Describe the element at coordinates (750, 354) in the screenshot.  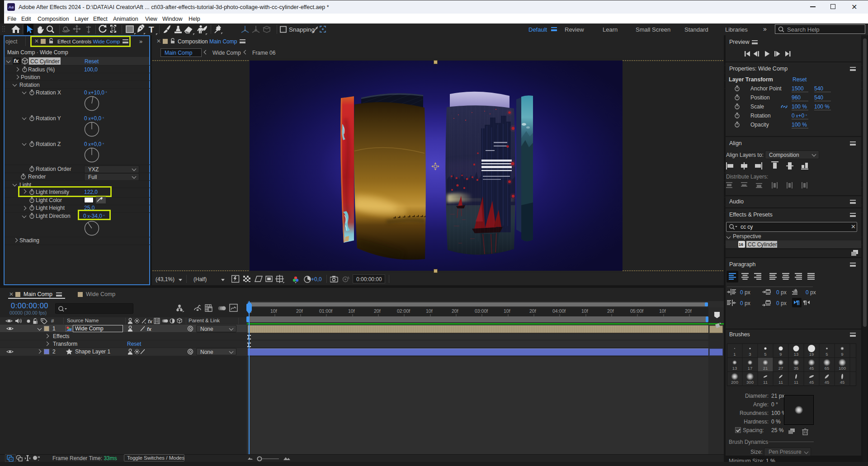
I see `svg-text: 3` at that location.